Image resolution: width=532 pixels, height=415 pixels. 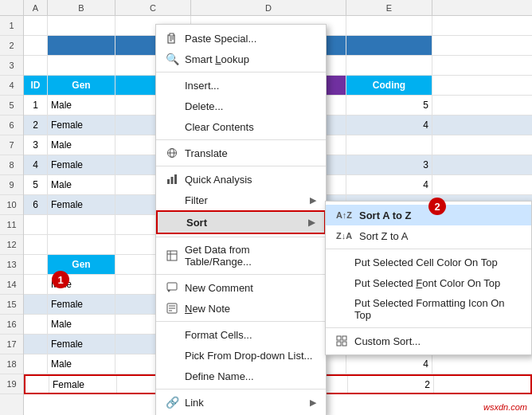 What do you see at coordinates (81, 85) in the screenshot?
I see `cell-4b: Gen` at bounding box center [81, 85].